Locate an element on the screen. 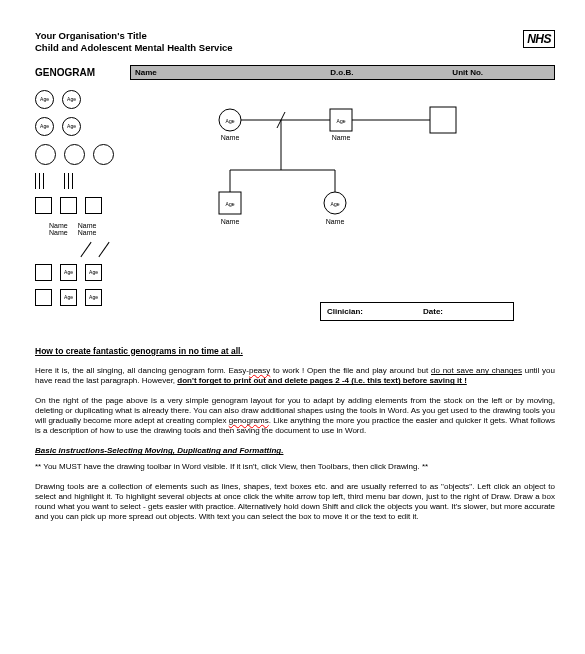 This screenshot has height=654, width=585. info-bar: Name D.o.B. Unit No. is located at coordinates (342, 72).